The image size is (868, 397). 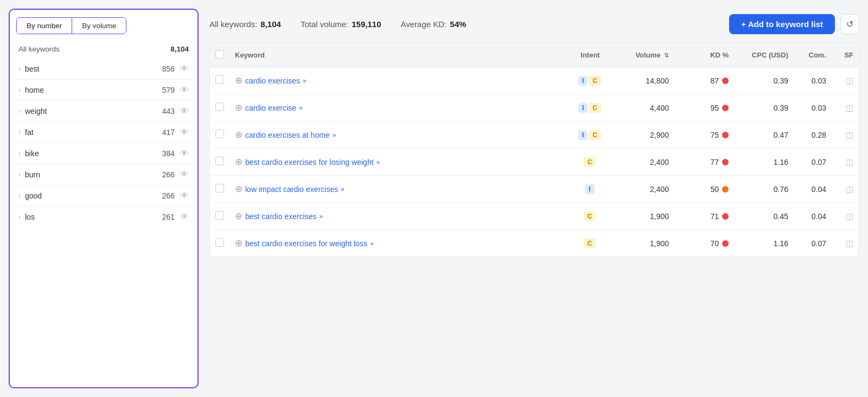 What do you see at coordinates (44, 26) in the screenshot?
I see `toggle-by-number: By number` at bounding box center [44, 26].